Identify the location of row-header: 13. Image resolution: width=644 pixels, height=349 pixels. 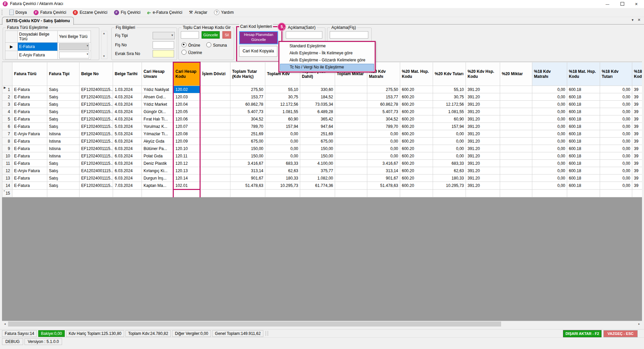
(7, 178).